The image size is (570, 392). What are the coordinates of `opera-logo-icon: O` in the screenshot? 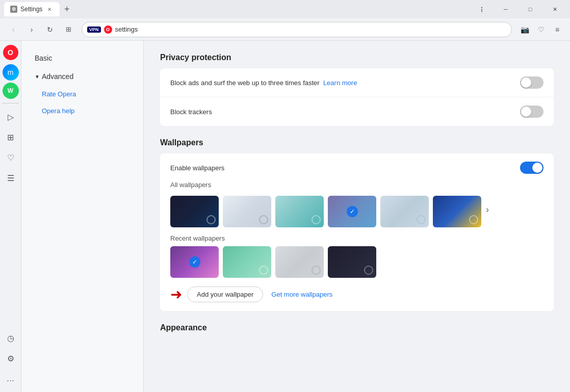 It's located at (11, 53).